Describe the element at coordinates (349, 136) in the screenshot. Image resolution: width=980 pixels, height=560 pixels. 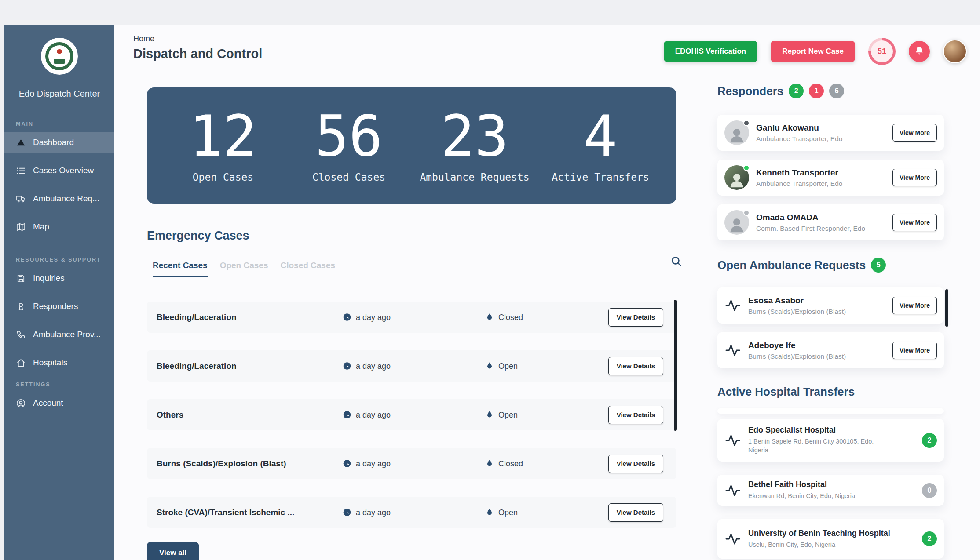
I see `stat-value: 56` at that location.